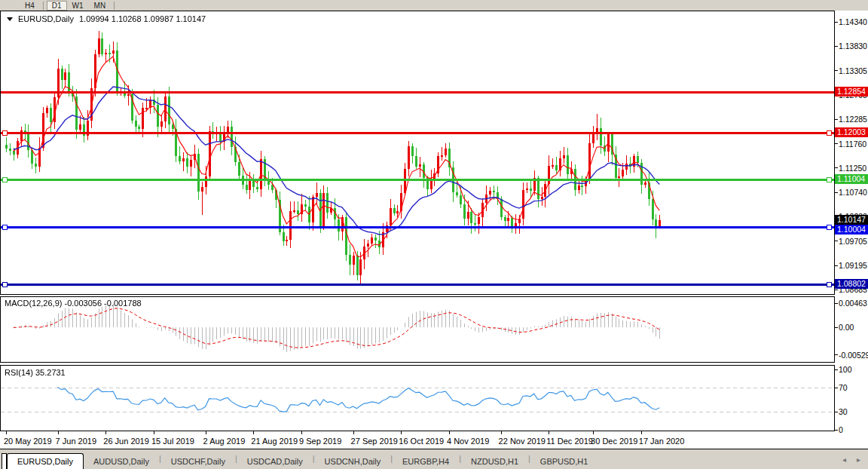 The width and height of the screenshot is (868, 469). I want to click on symbol-tab-usdcnh-daily: USDCNH,Daily, so click(353, 461).